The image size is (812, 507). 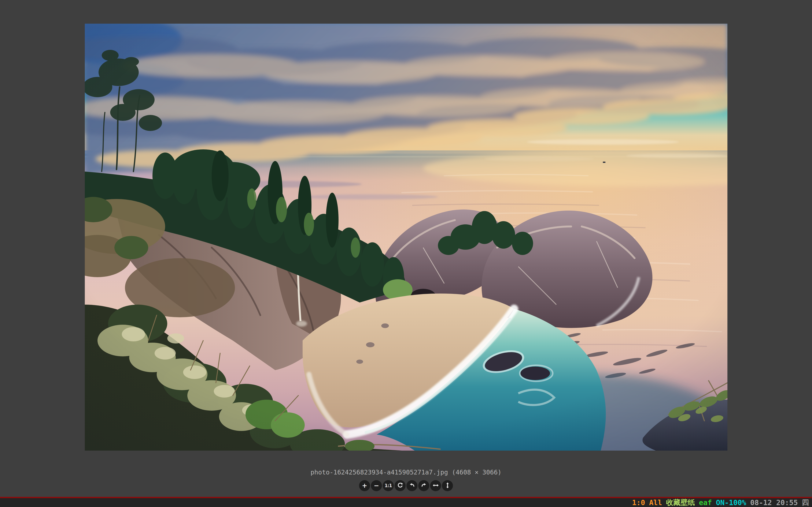 I want to click on status-mode: eaf, so click(x=705, y=502).